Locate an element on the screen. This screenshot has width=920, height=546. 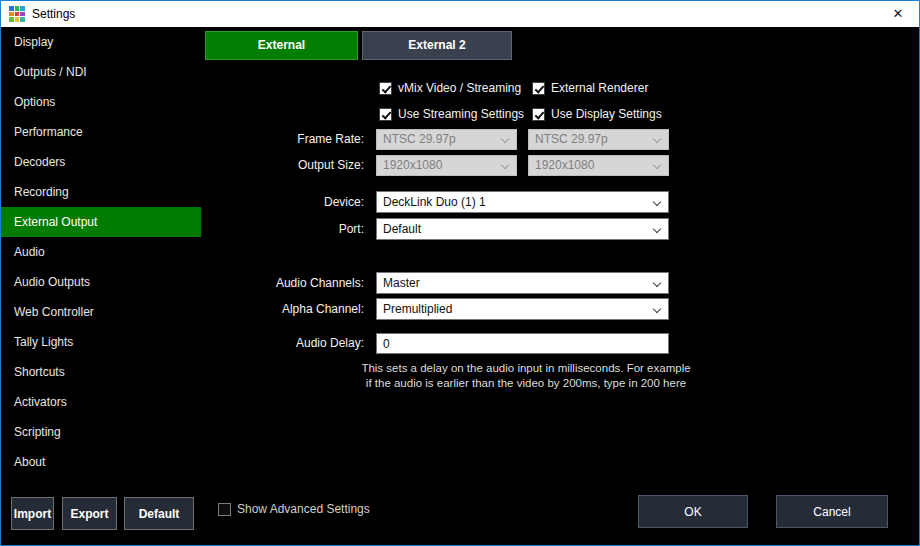
default-button: Default is located at coordinates (159, 514).